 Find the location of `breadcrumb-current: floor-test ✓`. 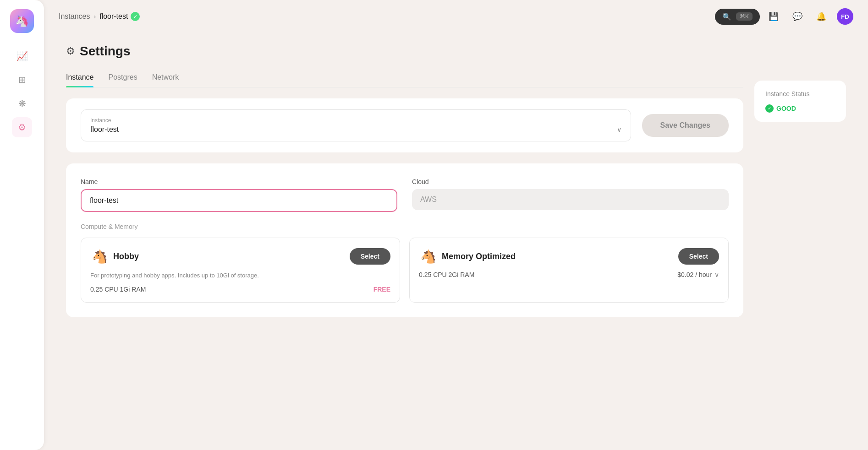

breadcrumb-current: floor-test ✓ is located at coordinates (120, 16).